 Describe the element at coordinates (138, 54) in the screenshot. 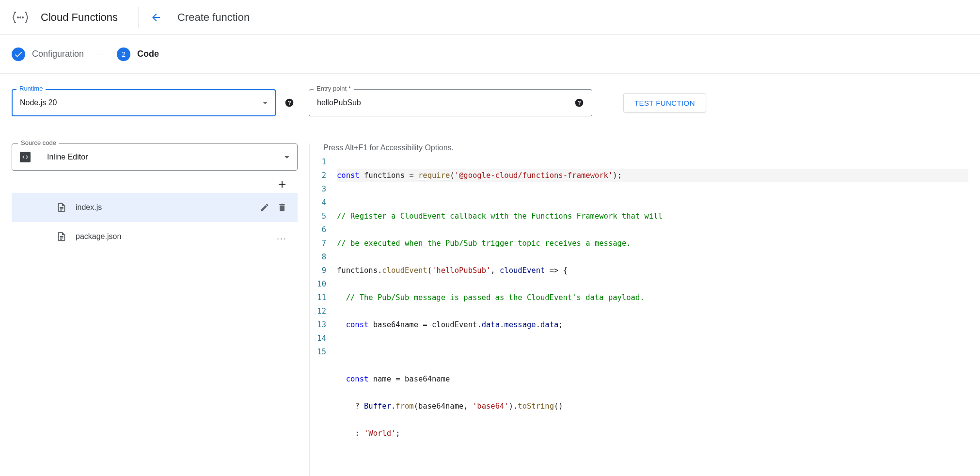

I see `step-code: 2 Code` at that location.